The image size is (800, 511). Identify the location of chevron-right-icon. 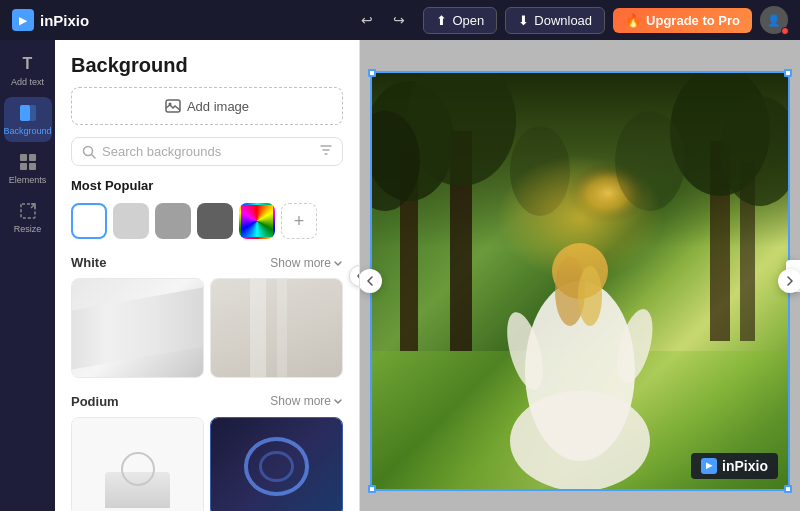
(790, 281).